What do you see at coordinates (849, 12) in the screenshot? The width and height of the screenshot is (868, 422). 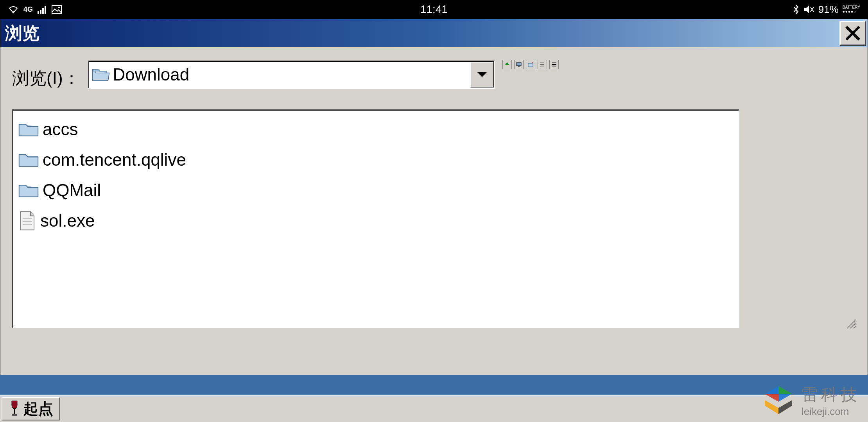 I see `battery-dots: ●●●●○` at bounding box center [849, 12].